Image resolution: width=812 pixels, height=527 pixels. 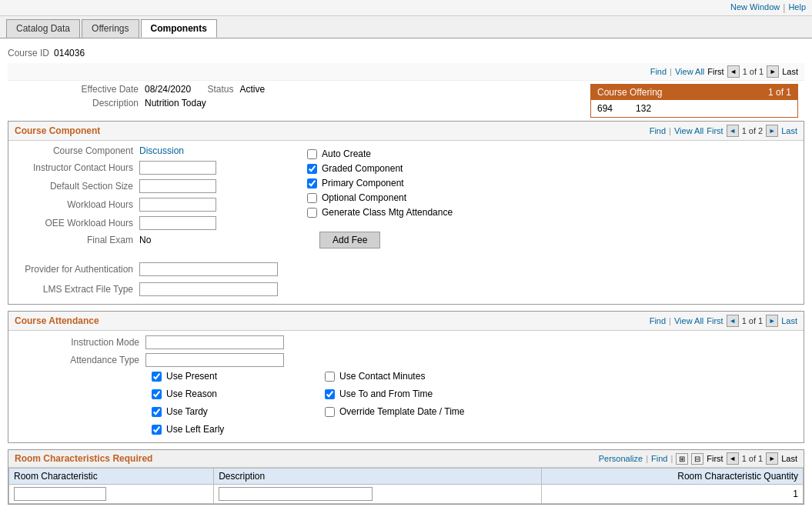 I want to click on cc-last-label: Last, so click(x=790, y=131).